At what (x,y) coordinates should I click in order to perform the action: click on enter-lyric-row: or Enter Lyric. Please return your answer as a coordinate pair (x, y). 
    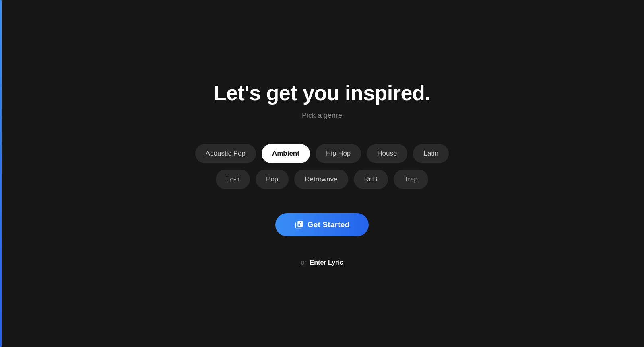
    Looking at the image, I should click on (322, 263).